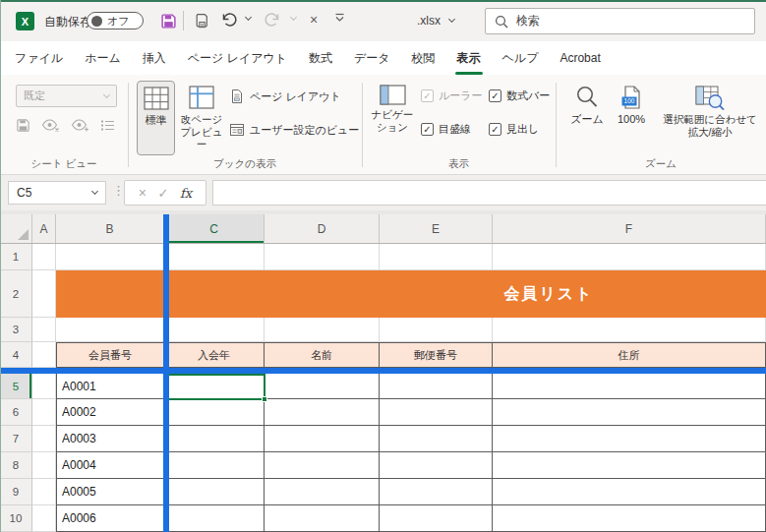 The width and height of the screenshot is (766, 532). I want to click on redo-button, so click(272, 20).